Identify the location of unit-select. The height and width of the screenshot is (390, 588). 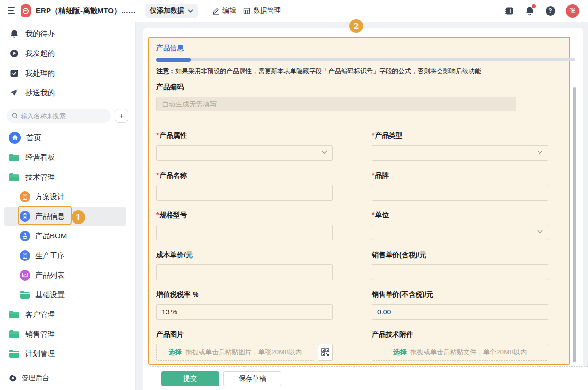
(460, 233).